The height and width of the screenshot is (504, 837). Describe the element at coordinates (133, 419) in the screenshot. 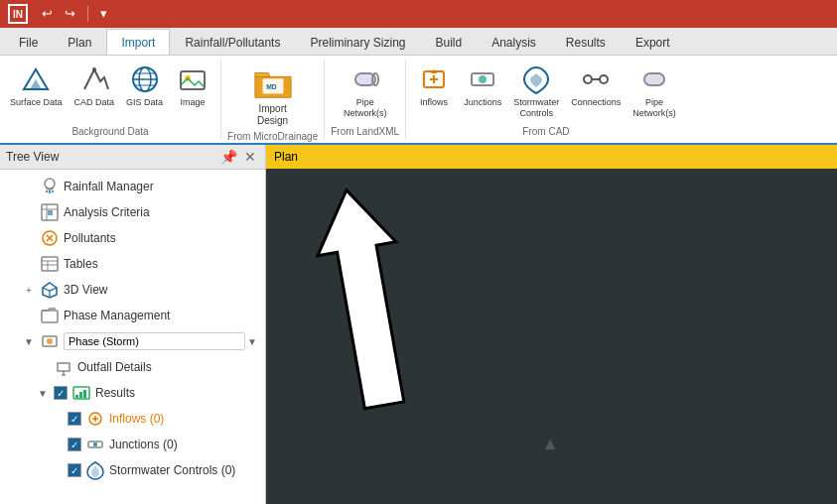

I see `tree-item-inflows: ✓ Inflows (0)` at that location.